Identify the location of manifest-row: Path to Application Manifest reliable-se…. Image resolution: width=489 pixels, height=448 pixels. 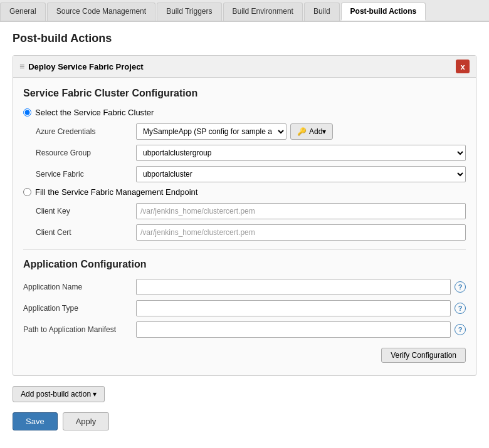
(244, 330).